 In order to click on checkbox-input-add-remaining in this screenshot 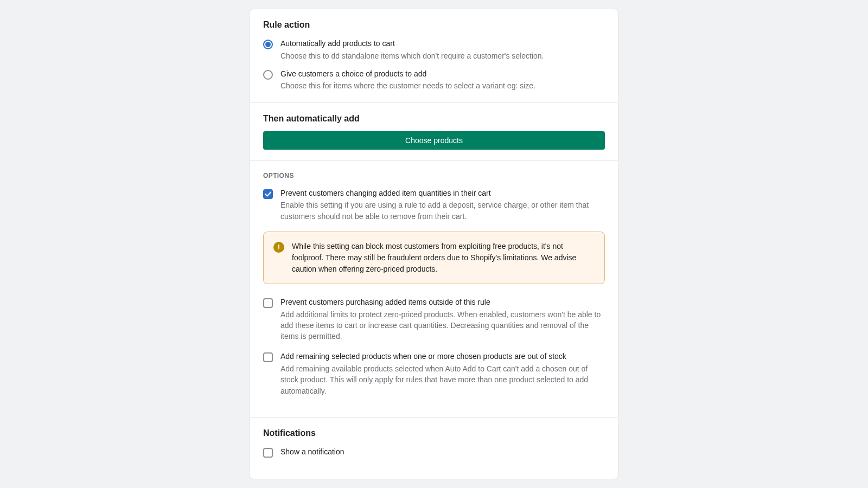, I will do `click(268, 357)`.